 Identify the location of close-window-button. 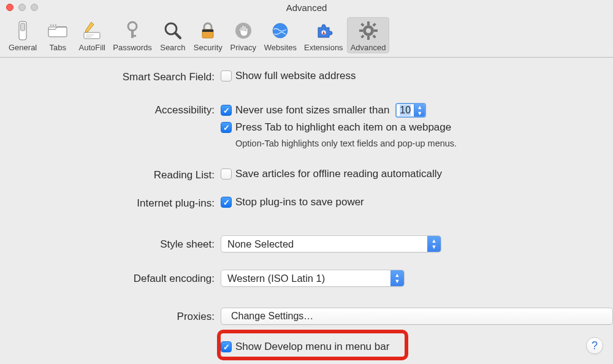
(10, 7).